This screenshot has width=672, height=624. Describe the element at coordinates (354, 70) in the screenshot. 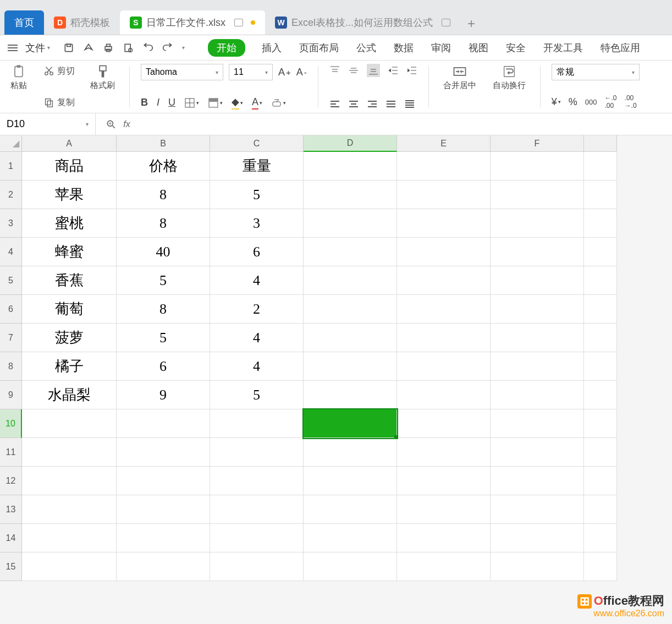

I see `align-middle-button` at that location.